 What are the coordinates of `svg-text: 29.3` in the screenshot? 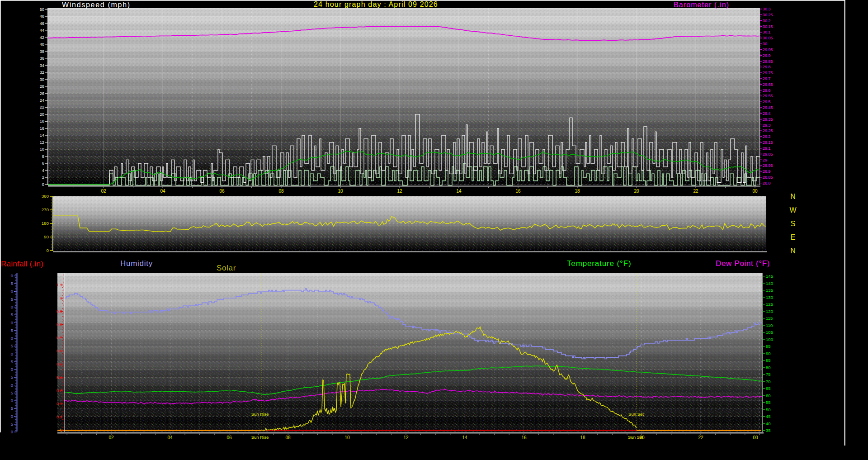 It's located at (767, 125).